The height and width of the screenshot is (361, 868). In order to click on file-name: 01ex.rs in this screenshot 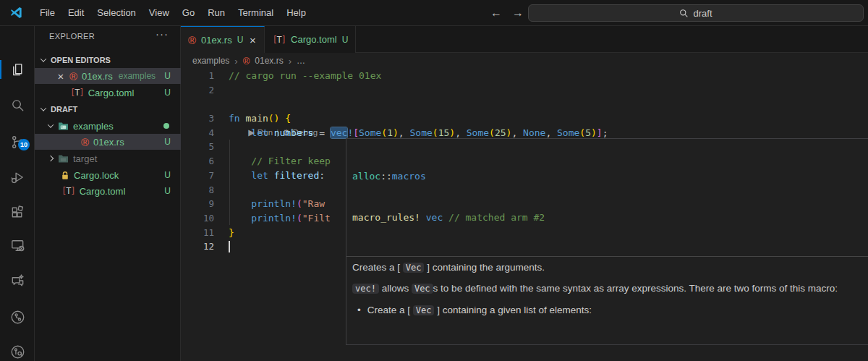, I will do `click(109, 142)`.